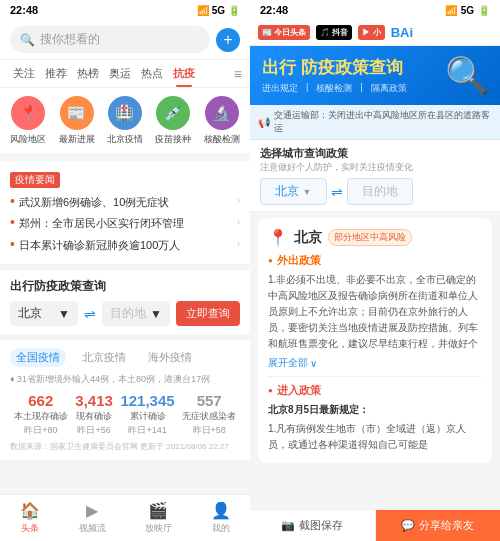  I want to click on icon-vaccine: 💉 疫苗接种, so click(173, 121).